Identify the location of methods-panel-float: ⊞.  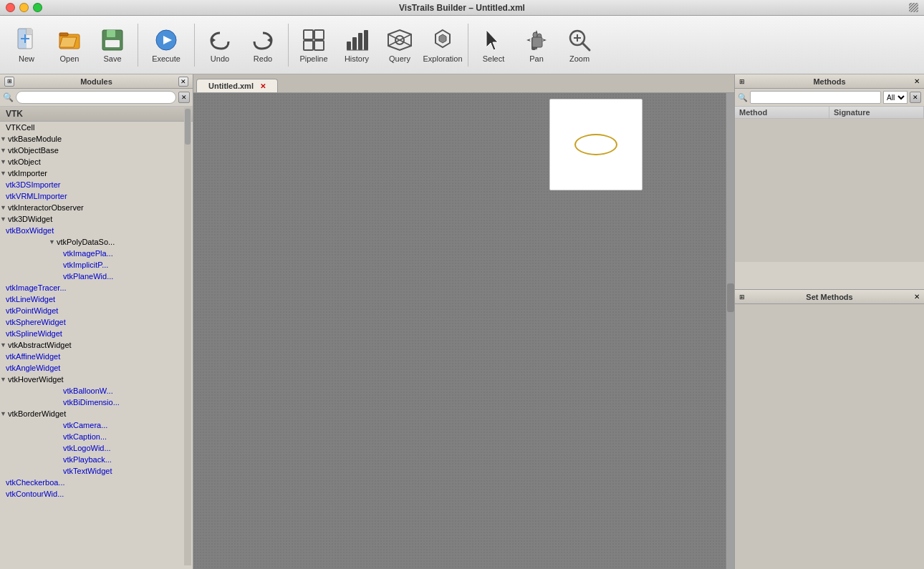
(742, 82).